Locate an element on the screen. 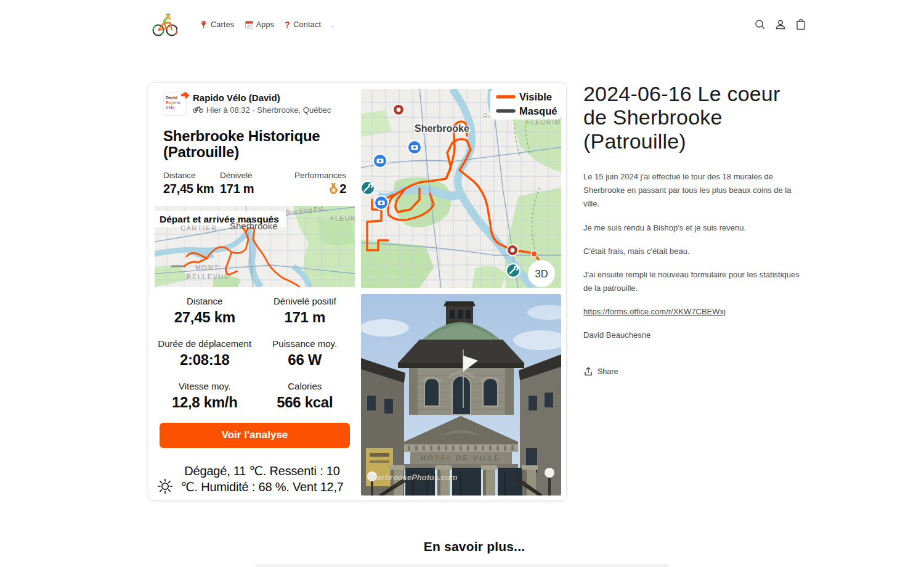  nav-label: Apps is located at coordinates (265, 25).